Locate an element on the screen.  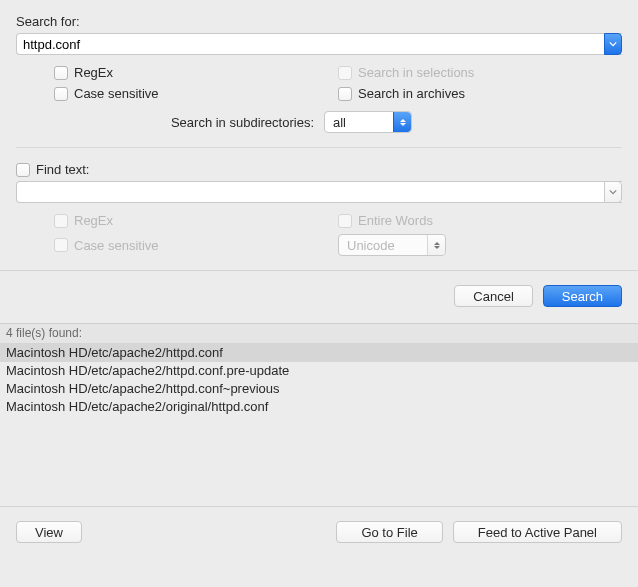
find-text-checkbox: Find text: is located at coordinates (52, 170).